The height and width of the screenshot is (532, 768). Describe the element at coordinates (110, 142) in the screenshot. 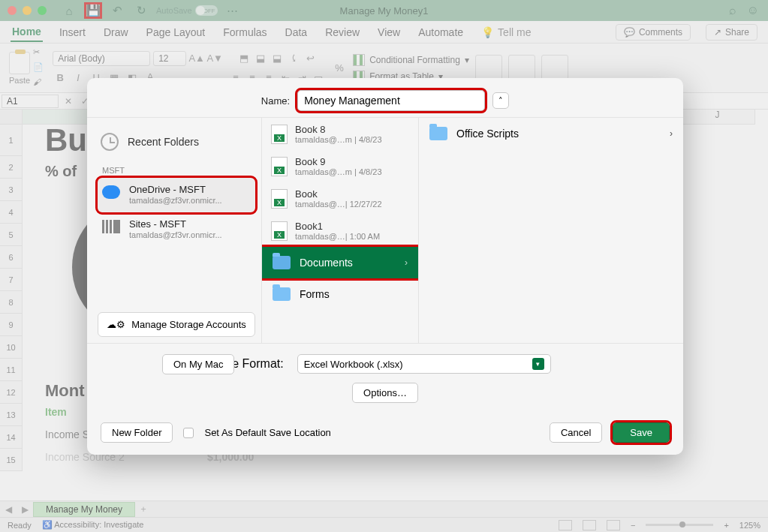

I see `clock-icon` at that location.